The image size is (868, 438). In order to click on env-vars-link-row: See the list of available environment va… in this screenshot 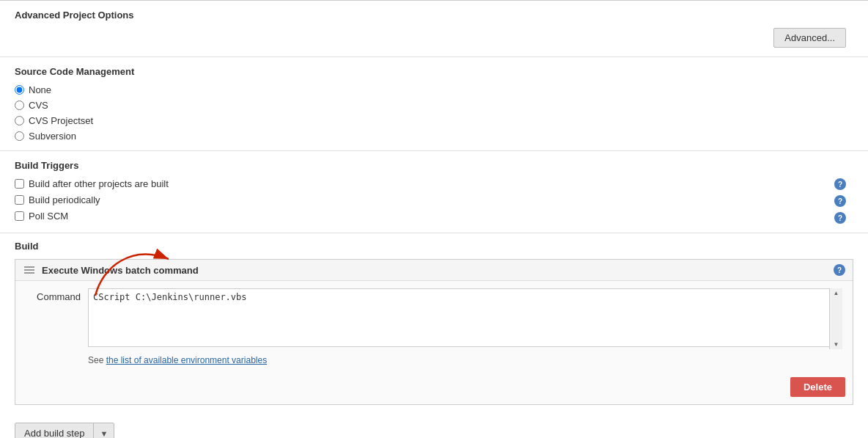, I will do `click(465, 360)`.